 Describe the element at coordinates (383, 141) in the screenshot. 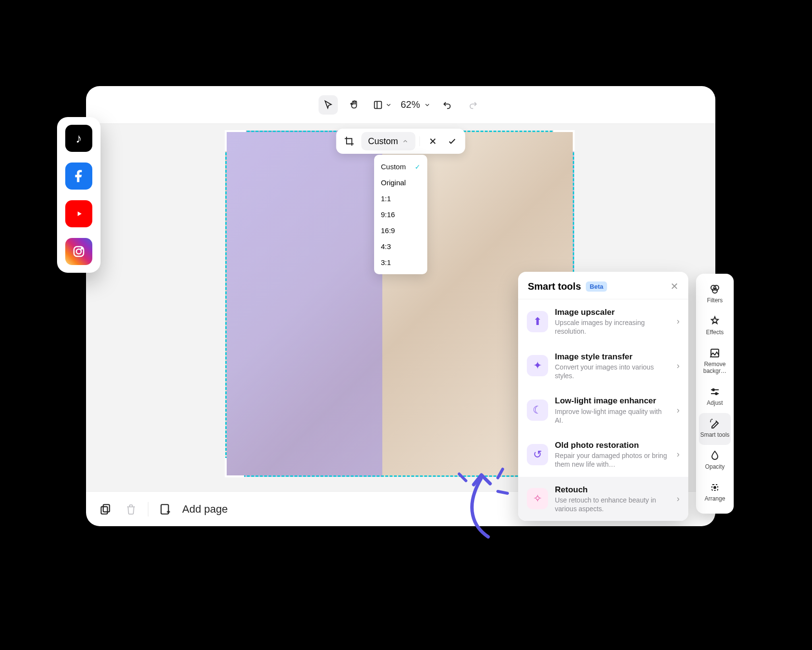

I see `aspect-ratio-selected: Custom` at that location.